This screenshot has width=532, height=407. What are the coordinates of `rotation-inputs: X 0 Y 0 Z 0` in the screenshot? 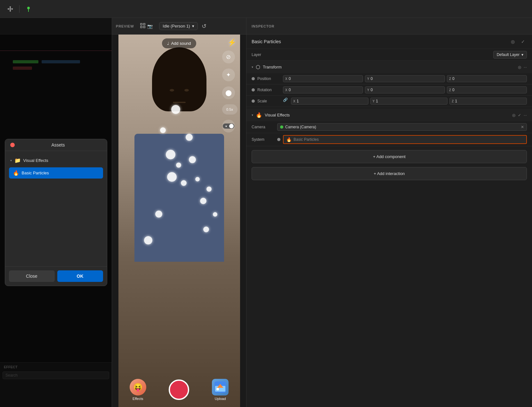 It's located at (405, 90).